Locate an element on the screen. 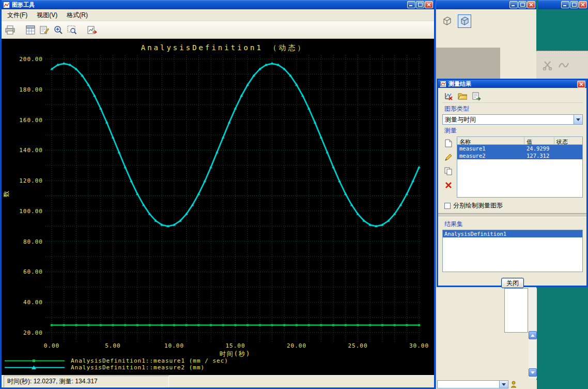  svg-text: 60.00 is located at coordinates (33, 272).